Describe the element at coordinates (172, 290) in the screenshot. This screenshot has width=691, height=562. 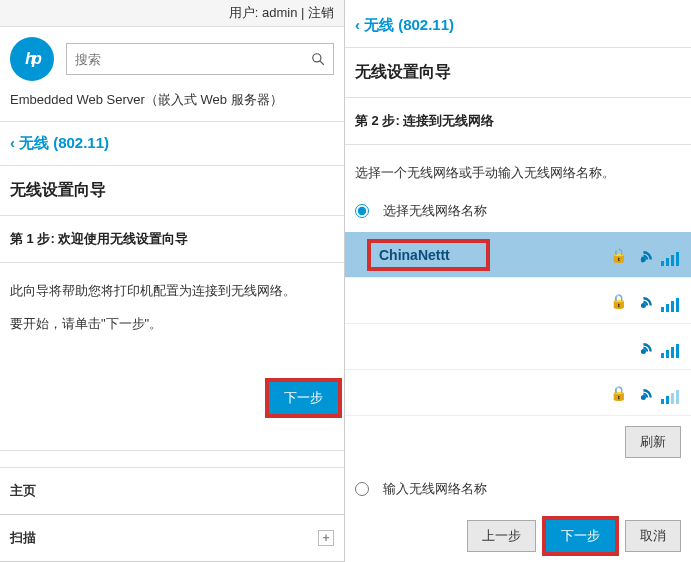
I see `body-line-1: 此向导将帮助您将打印机配置为连接到无线网络。` at that location.